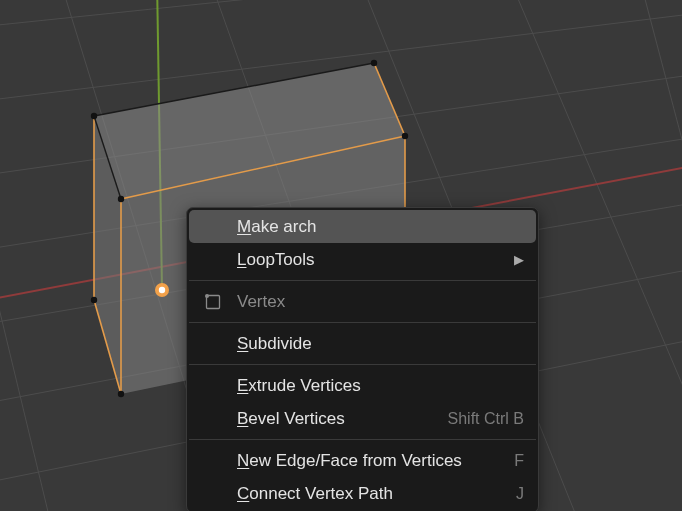 This screenshot has width=682, height=511. Describe the element at coordinates (162, 290) in the screenshot. I see `origin-gizmo` at that location.